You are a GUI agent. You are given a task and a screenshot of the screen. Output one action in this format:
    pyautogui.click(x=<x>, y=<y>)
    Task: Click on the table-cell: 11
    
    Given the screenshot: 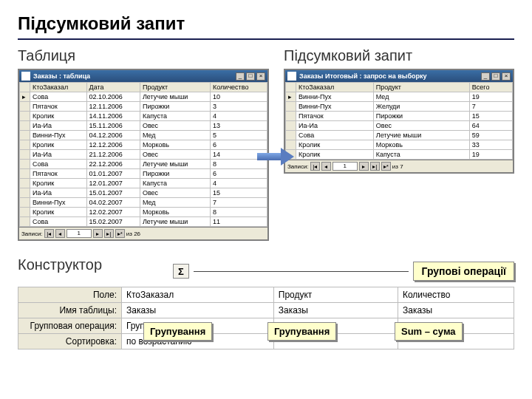 What is the action you would take?
    pyautogui.click(x=239, y=222)
    